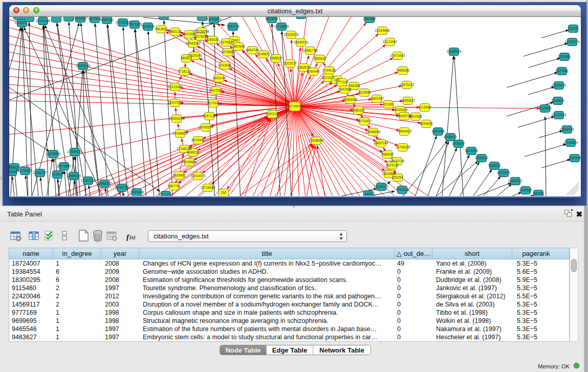 The image size is (588, 372). I want to click on svg-text: 8186325, so click(212, 40).